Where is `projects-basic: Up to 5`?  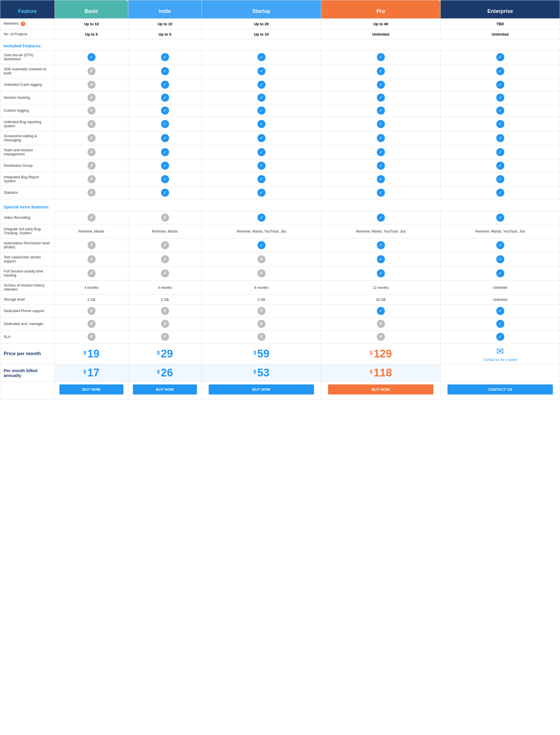
projects-basic: Up to 5 is located at coordinates (91, 34).